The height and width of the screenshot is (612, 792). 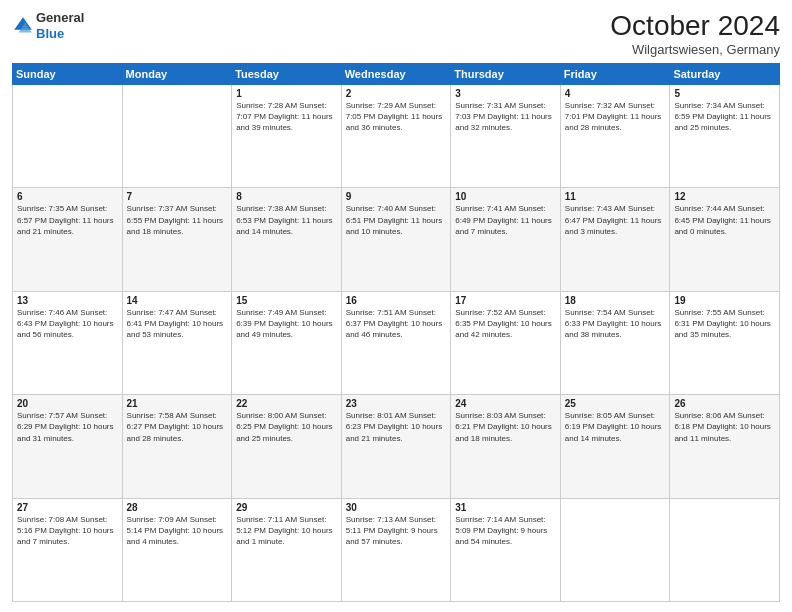 What do you see at coordinates (177, 240) in the screenshot?
I see `calendar-cell: 7Sunrise: 7:37 AM Sunset: 6:55 PM Daylig…` at bounding box center [177, 240].